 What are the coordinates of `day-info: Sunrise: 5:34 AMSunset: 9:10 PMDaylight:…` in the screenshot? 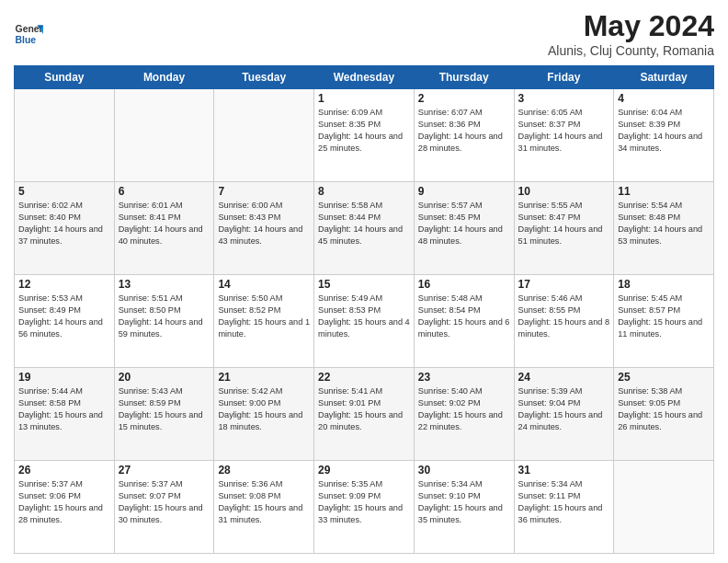 It's located at (464, 502).